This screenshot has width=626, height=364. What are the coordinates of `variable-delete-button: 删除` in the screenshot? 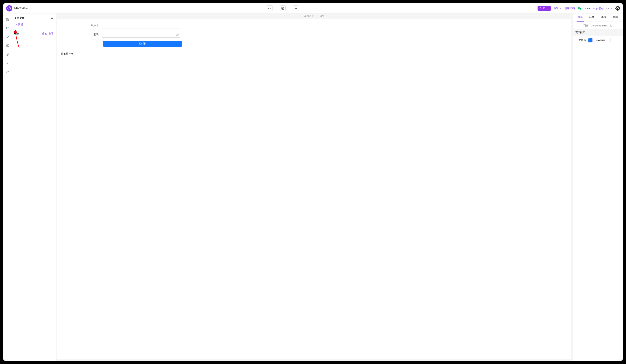 It's located at (51, 34).